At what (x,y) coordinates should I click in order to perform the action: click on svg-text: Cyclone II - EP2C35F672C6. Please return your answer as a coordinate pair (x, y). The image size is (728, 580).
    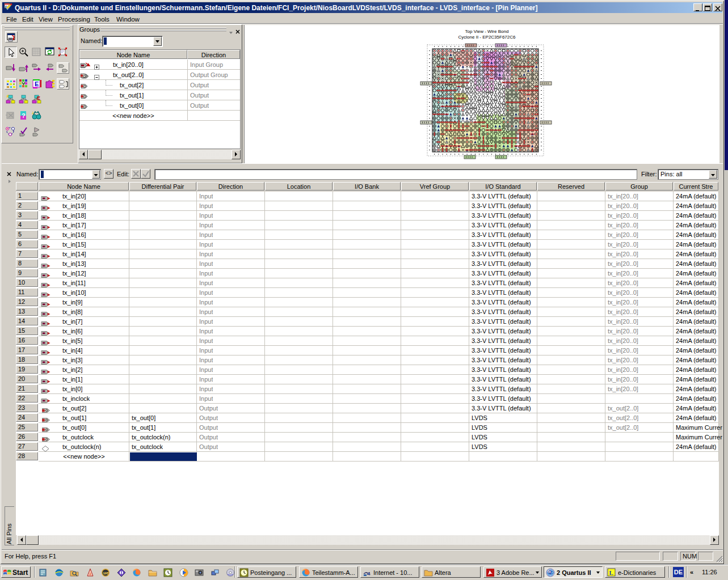
    Looking at the image, I should click on (487, 37).